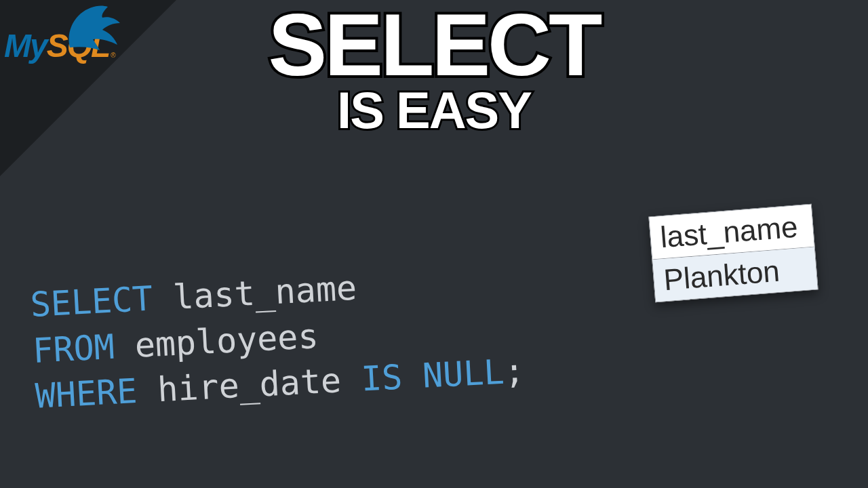 This screenshot has width=868, height=488. Describe the element at coordinates (434, 110) in the screenshot. I see `title-sub: IS EASY` at that location.